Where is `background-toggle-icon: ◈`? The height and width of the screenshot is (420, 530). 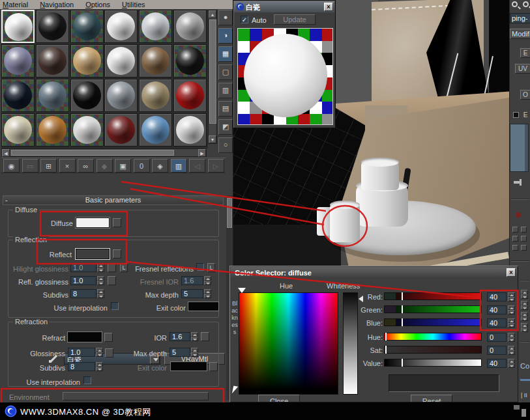 background-toggle-icon: ◈ is located at coordinates (160, 165).